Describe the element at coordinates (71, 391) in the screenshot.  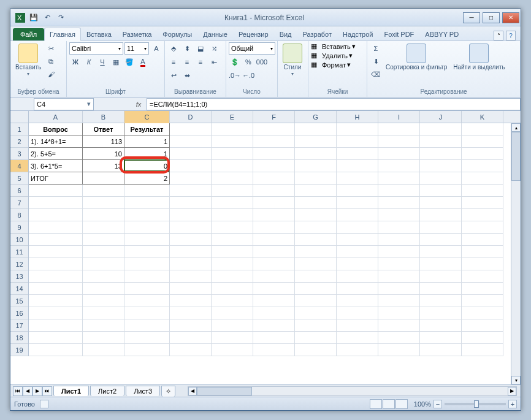
I see `sheet-tab: Лист1` at that location.